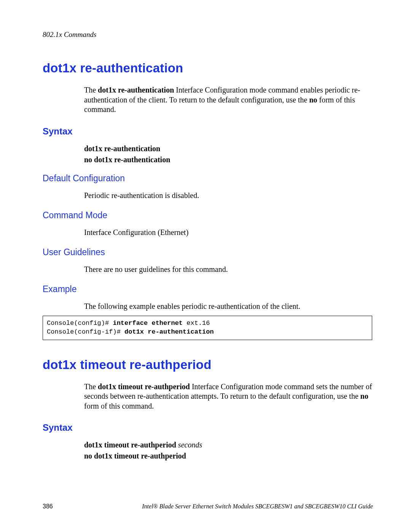 Image resolution: width=411 pixels, height=532 pixels. Describe the element at coordinates (189, 445) in the screenshot. I see `syntax-arg: seconds` at that location.